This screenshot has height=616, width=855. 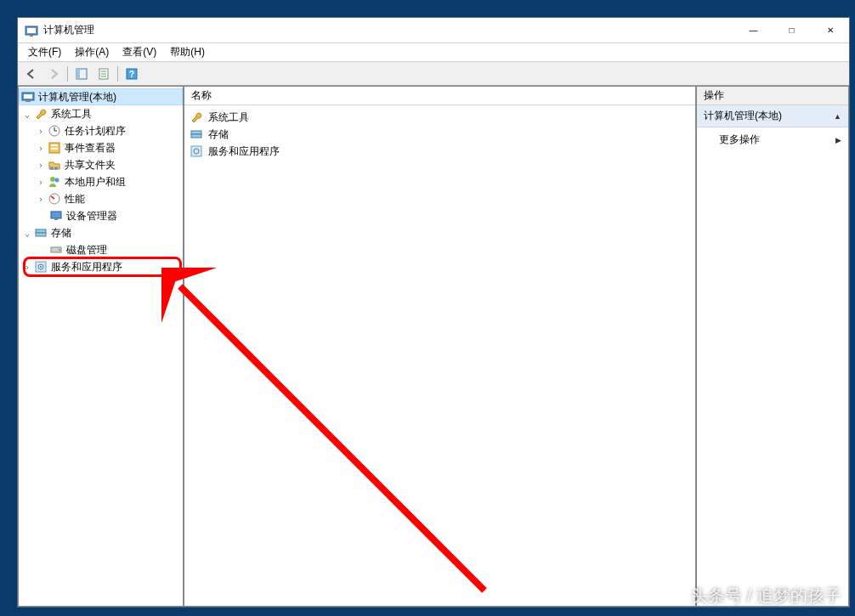 I want to click on tree-label: 计算机管理(本地), so click(x=77, y=97).